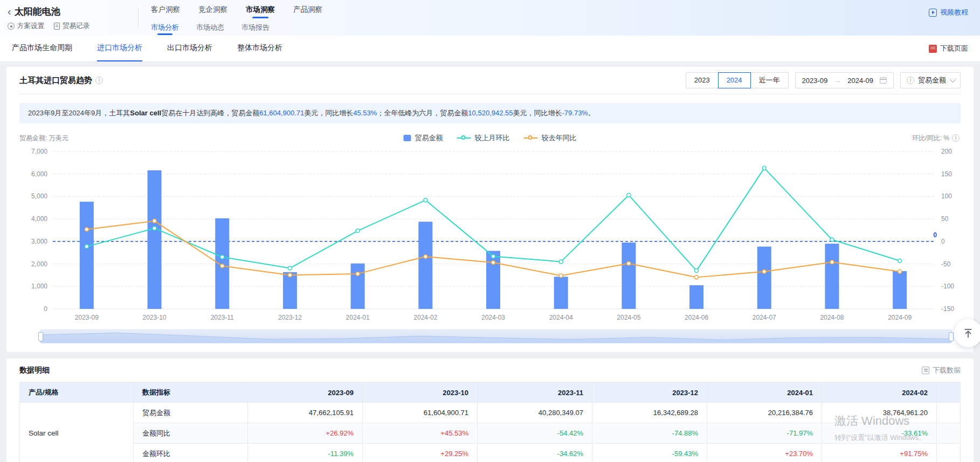  I want to click on recent-year-button: 近一年, so click(770, 80).